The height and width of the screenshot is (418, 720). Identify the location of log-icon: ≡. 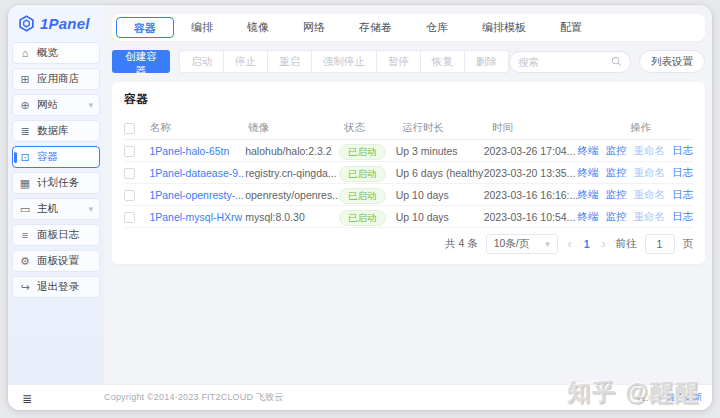
(25, 235).